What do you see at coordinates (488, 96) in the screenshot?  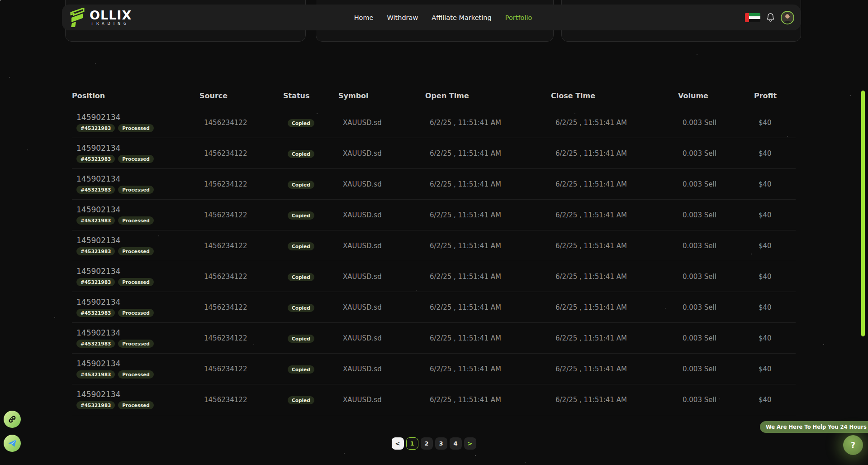 I see `column-header-open-time: Open Time` at bounding box center [488, 96].